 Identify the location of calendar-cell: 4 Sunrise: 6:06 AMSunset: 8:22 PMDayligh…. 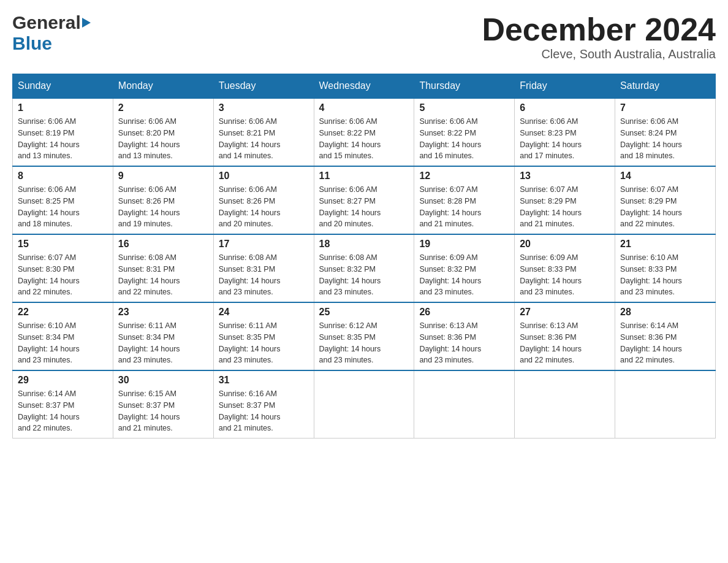
(364, 132).